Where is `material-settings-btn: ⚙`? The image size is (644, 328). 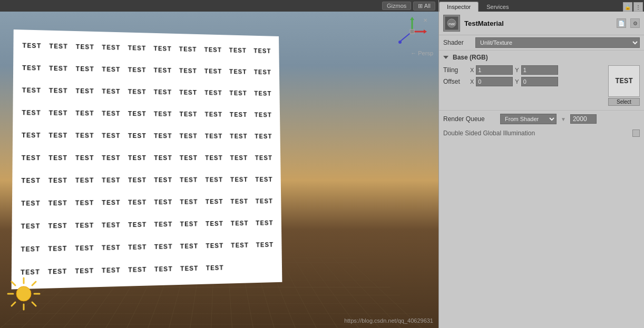 material-settings-btn: ⚙ is located at coordinates (635, 23).